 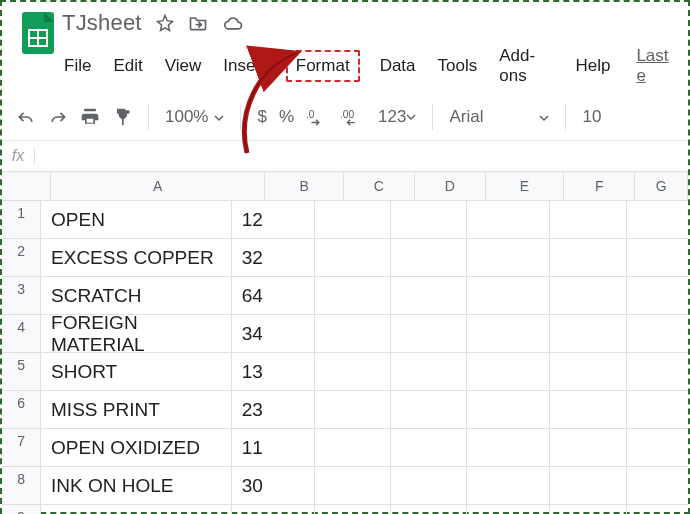 I want to click on cell-F7, so click(x=588, y=448).